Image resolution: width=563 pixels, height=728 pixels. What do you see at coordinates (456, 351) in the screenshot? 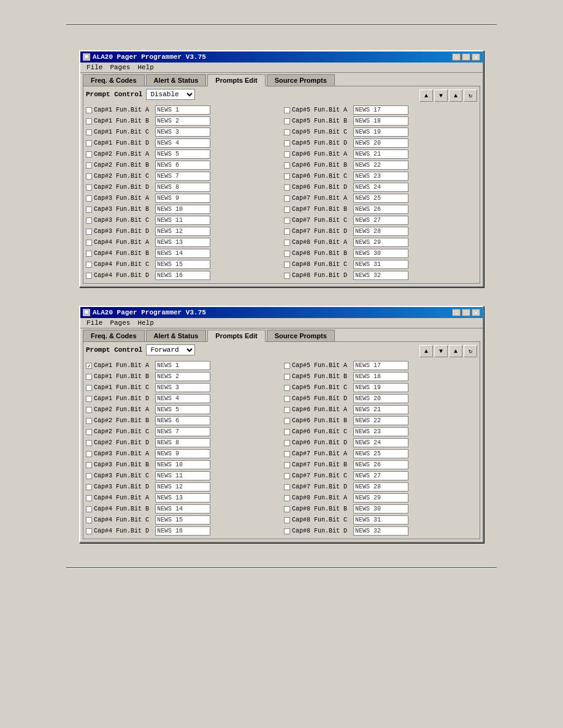
I see `icon-btn-top-2: ▲` at bounding box center [456, 351].